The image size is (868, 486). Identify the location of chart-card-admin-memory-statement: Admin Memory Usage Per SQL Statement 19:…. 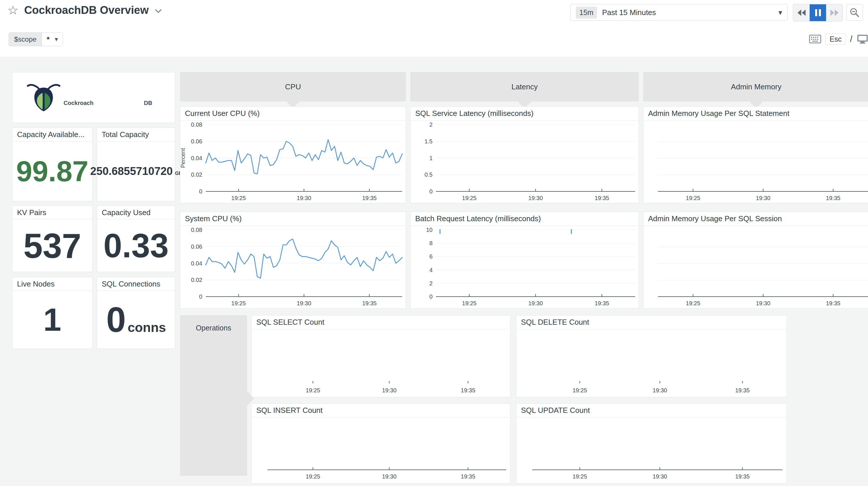
(755, 155).